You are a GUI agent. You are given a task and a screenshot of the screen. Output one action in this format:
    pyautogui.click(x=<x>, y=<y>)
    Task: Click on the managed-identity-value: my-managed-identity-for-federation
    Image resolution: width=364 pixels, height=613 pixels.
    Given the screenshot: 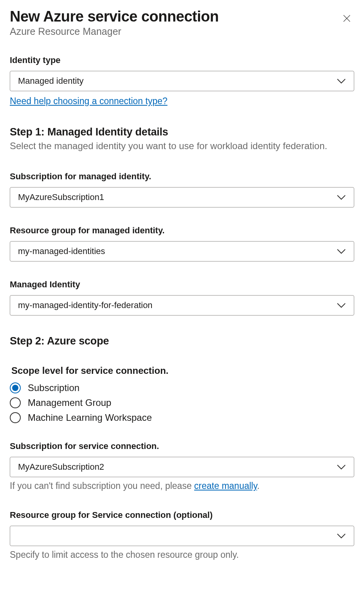 What is the action you would take?
    pyautogui.click(x=85, y=305)
    